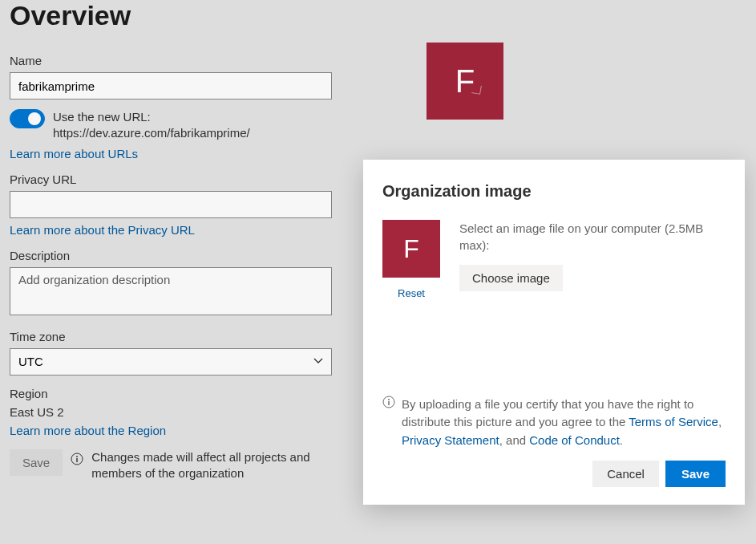 The height and width of the screenshot is (544, 756). I want to click on cancel-button: Cancel, so click(625, 473).